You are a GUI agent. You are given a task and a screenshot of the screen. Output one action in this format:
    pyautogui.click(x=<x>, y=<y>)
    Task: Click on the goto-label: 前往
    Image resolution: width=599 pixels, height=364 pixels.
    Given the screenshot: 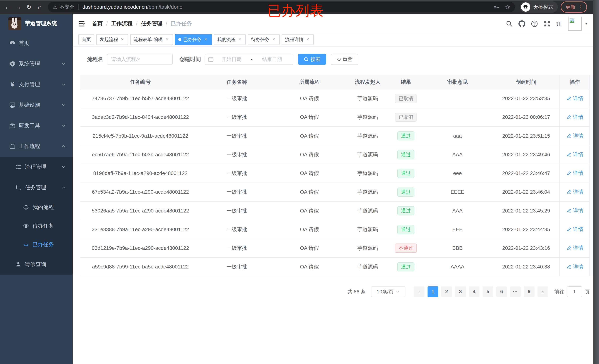 What is the action you would take?
    pyautogui.click(x=559, y=292)
    